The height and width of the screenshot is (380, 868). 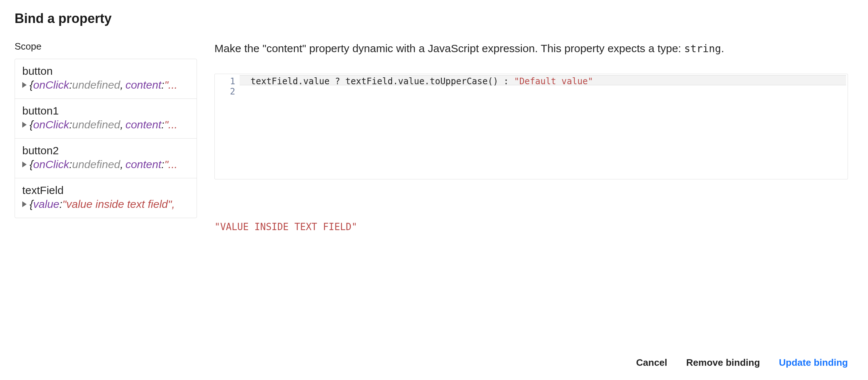 What do you see at coordinates (106, 139) in the screenshot?
I see `scope-list: button{onClick: undefined,content: "...b…` at bounding box center [106, 139].